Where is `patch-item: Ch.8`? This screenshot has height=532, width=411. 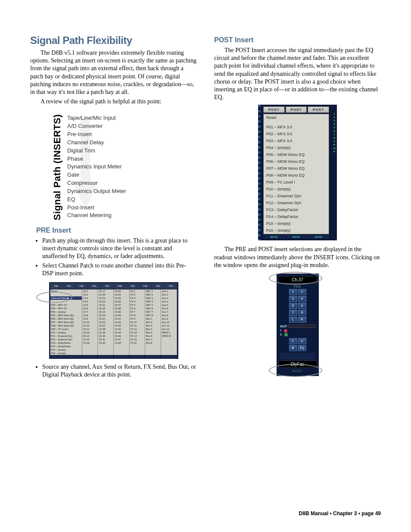 patch-item: Ch.8 is located at coordinates (90, 315).